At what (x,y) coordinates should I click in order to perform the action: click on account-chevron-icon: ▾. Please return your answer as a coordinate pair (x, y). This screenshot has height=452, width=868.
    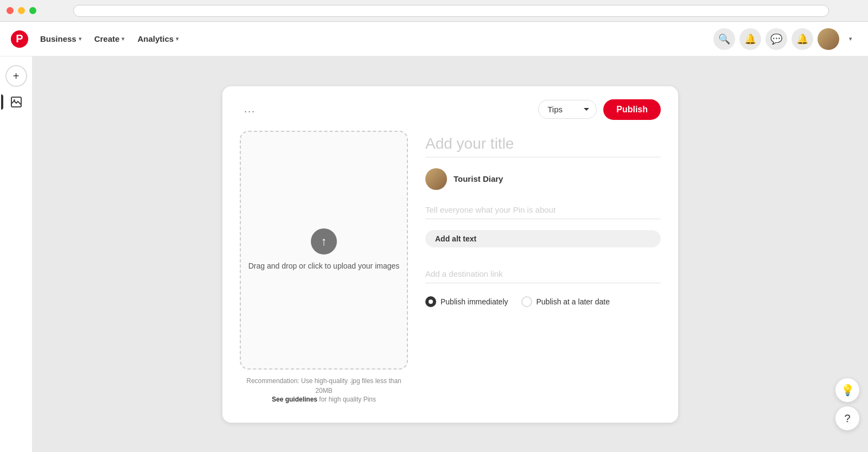
    Looking at the image, I should click on (851, 39).